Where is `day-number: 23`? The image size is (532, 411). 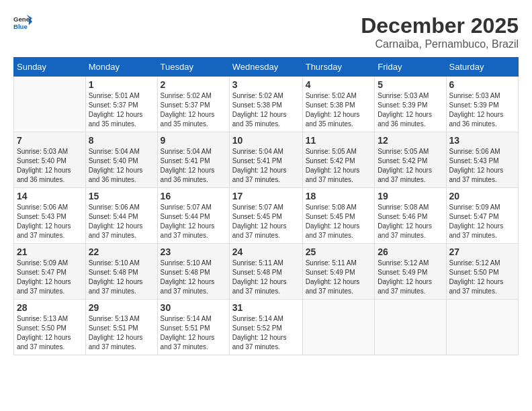
day-number: 23 is located at coordinates (193, 252).